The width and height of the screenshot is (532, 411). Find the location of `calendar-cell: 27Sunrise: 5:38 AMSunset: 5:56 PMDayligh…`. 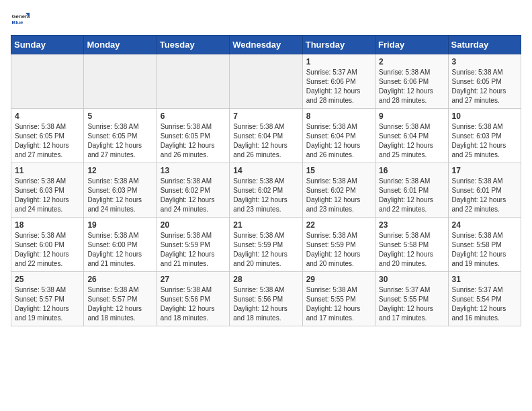

calendar-cell: 27Sunrise: 5:38 AMSunset: 5:56 PMDayligh… is located at coordinates (193, 300).